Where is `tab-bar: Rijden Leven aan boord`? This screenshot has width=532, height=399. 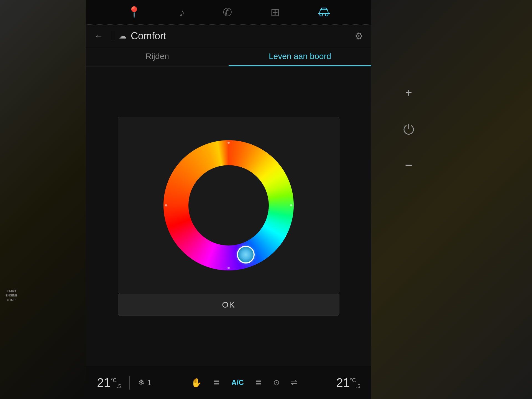 tab-bar: Rijden Leven aan boord is located at coordinates (229, 57).